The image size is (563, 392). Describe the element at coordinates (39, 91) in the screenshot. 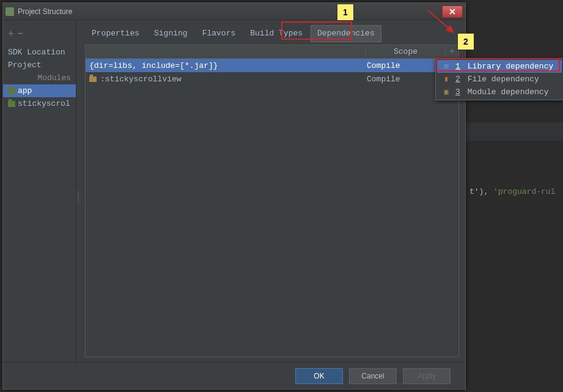

I see `sidebar-module-app: app` at that location.